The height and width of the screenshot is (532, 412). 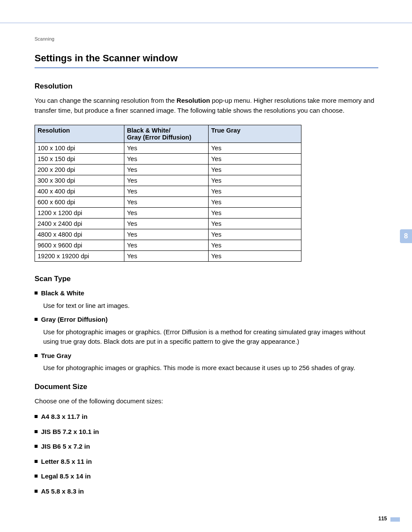 What do you see at coordinates (168, 180) in the screenshot?
I see `table-row: 300 x 300 dpi Yes Yes` at bounding box center [168, 180].